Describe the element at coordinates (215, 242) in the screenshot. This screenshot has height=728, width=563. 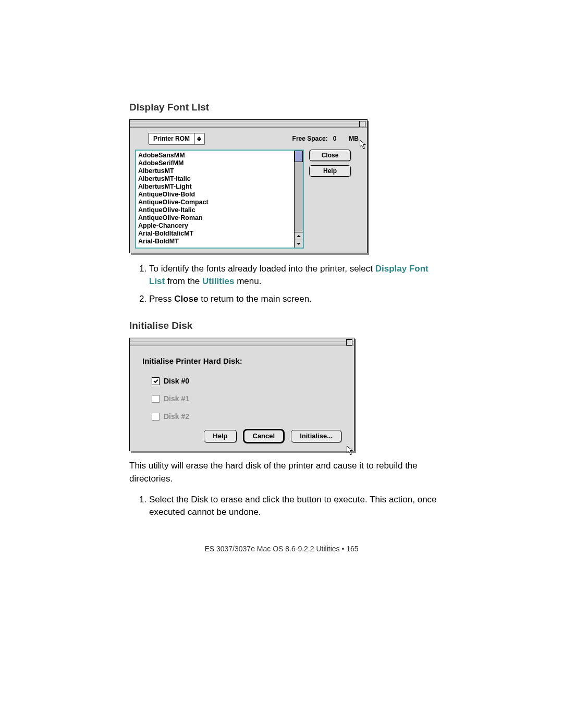
I see `font-list-item: Arial-BoldMT` at that location.